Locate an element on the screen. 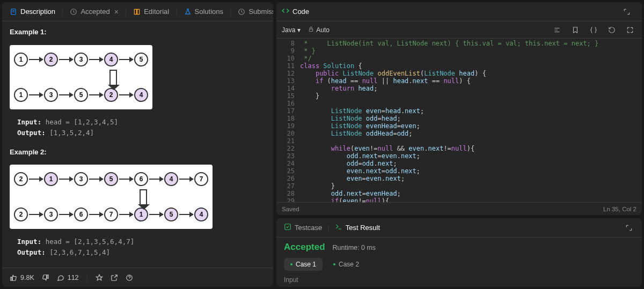 The width and height of the screenshot is (644, 289). dislike-button is located at coordinates (46, 278).